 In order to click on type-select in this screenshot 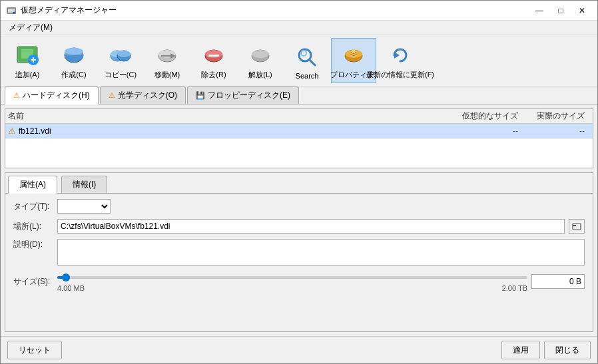, I will do `click(84, 206)`.